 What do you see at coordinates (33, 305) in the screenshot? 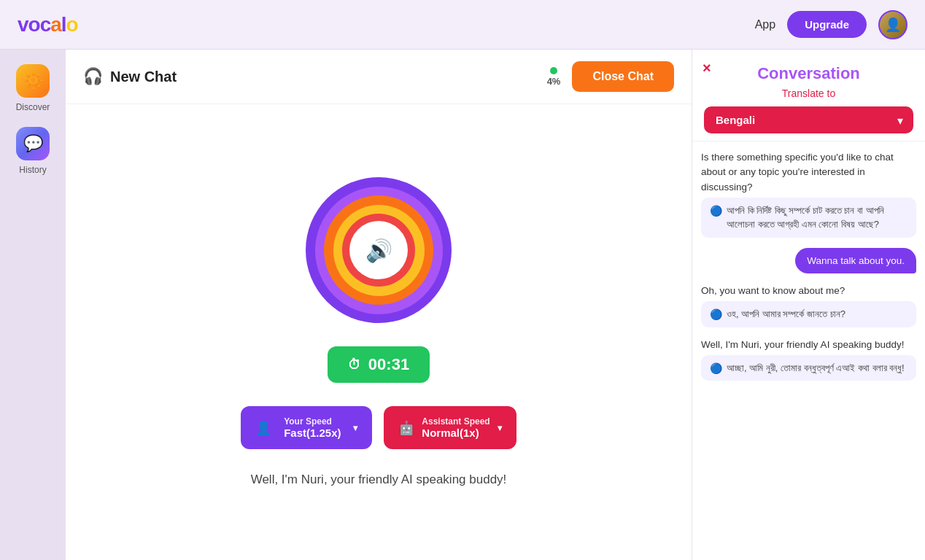
I see `sidebar: 🔆 Discover 💬 History` at bounding box center [33, 305].